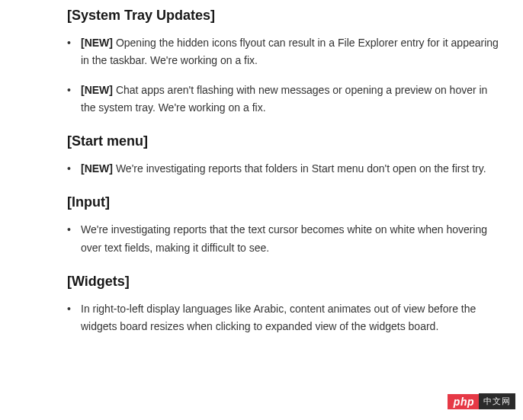 This screenshot has width=523, height=420. Describe the element at coordinates (284, 169) in the screenshot. I see `list-item: [NEW] We're investigating reports that f…` at that location.